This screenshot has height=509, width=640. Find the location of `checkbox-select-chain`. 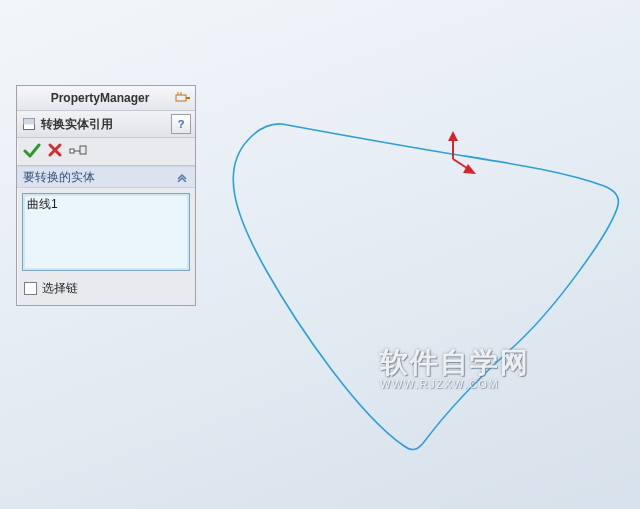

checkbox-select-chain is located at coordinates (30, 288).